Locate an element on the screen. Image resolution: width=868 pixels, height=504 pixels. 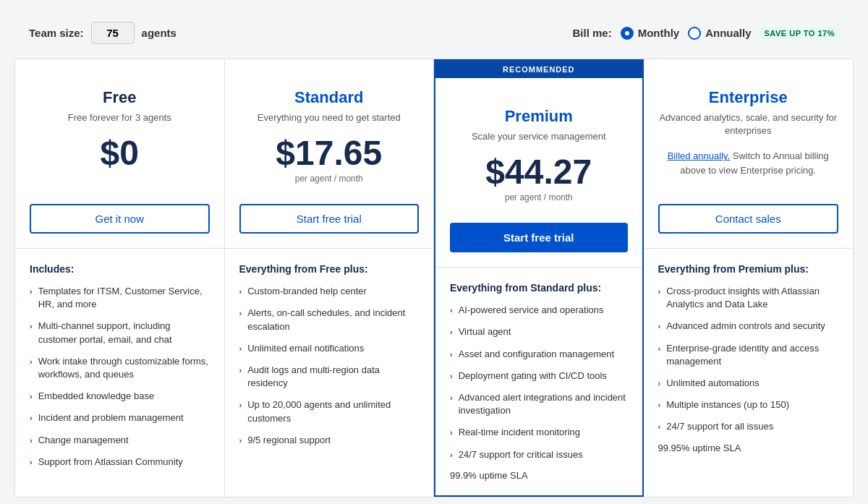
plan-price-premium: $44.27 is located at coordinates (538, 172).